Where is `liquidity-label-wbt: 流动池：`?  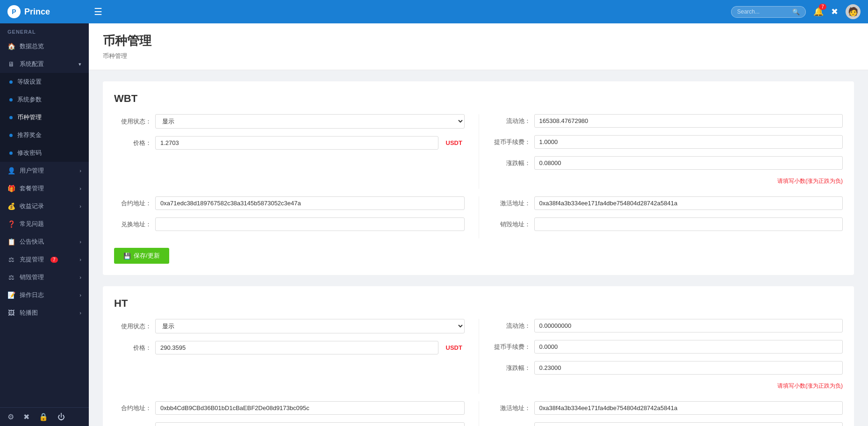 liquidity-label-wbt: 流动池： is located at coordinates (512, 121).